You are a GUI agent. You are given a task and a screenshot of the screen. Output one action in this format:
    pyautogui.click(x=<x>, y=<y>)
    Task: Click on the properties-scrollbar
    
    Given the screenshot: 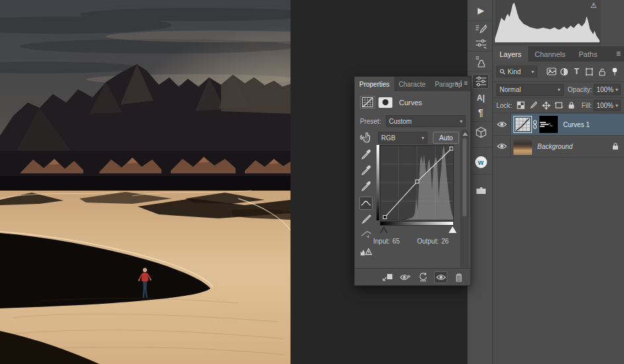 What is the action you would take?
    pyautogui.click(x=465, y=206)
    